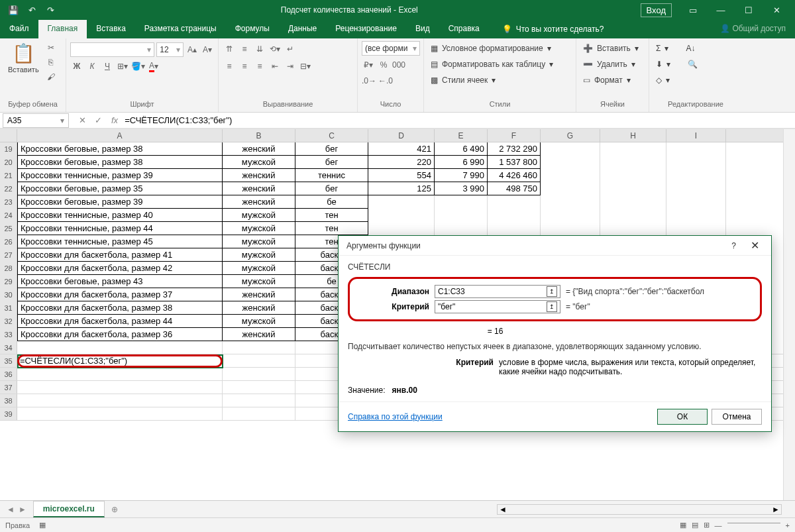 The height and width of the screenshot is (532, 795). What do you see at coordinates (244, 66) in the screenshot?
I see `align-center-icon: ≡` at bounding box center [244, 66].